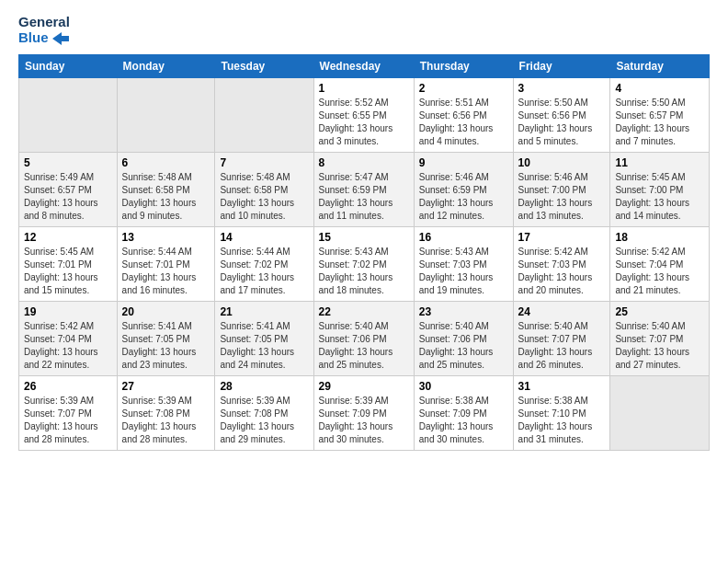 Image resolution: width=728 pixels, height=563 pixels. What do you see at coordinates (364, 116) in the screenshot?
I see `calendar-cell: 1 Sunrise: 5:52 AMSunset: 6:55 PMDayligh…` at bounding box center [364, 116].